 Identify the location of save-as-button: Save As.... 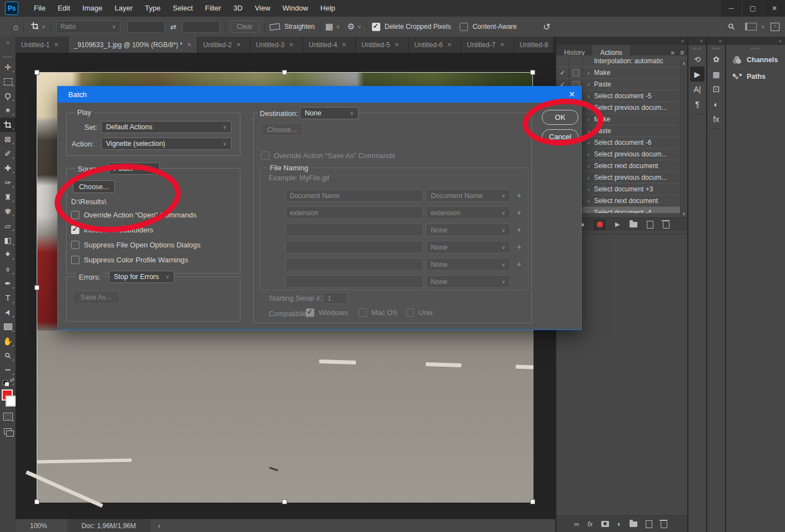
(96, 297).